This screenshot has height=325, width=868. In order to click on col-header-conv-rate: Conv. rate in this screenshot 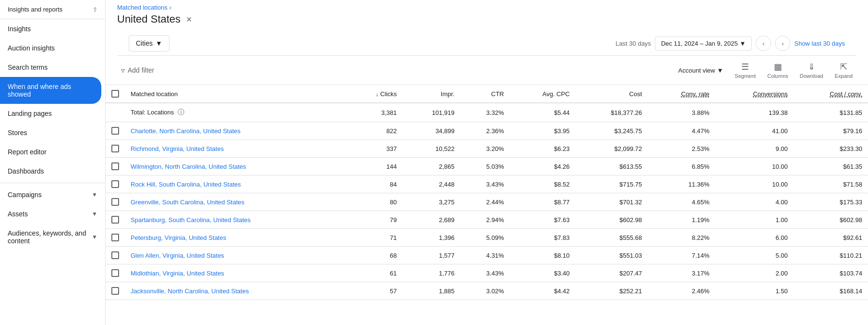, I will do `click(682, 94)`.